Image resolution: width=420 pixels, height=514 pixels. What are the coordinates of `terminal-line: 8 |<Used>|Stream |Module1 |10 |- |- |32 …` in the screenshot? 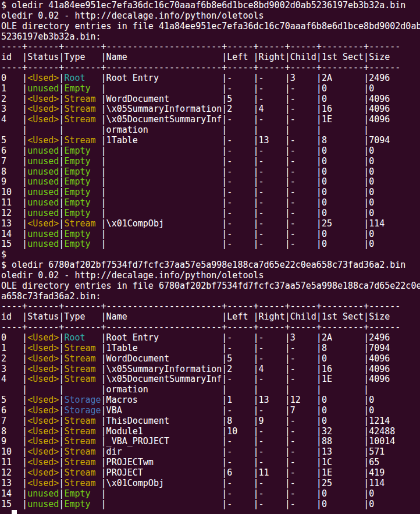 It's located at (211, 432).